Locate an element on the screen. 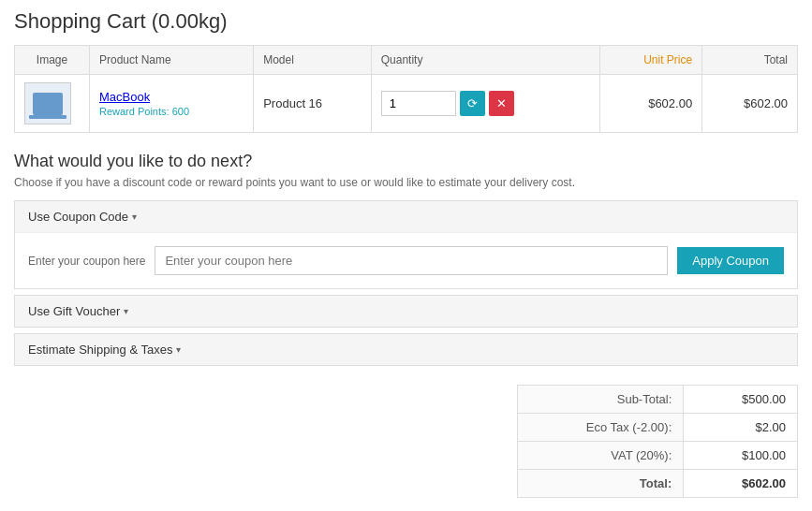  voucher-header: Use Gift Voucher ▾ is located at coordinates (406, 311).